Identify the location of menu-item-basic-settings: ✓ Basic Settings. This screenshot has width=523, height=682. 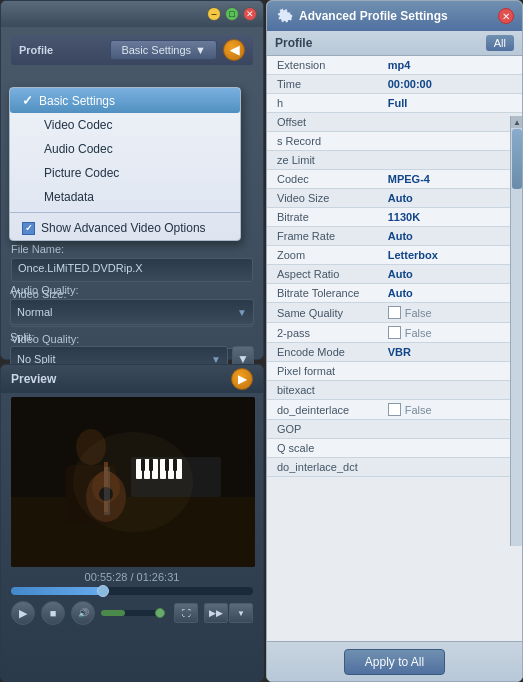
(125, 100).